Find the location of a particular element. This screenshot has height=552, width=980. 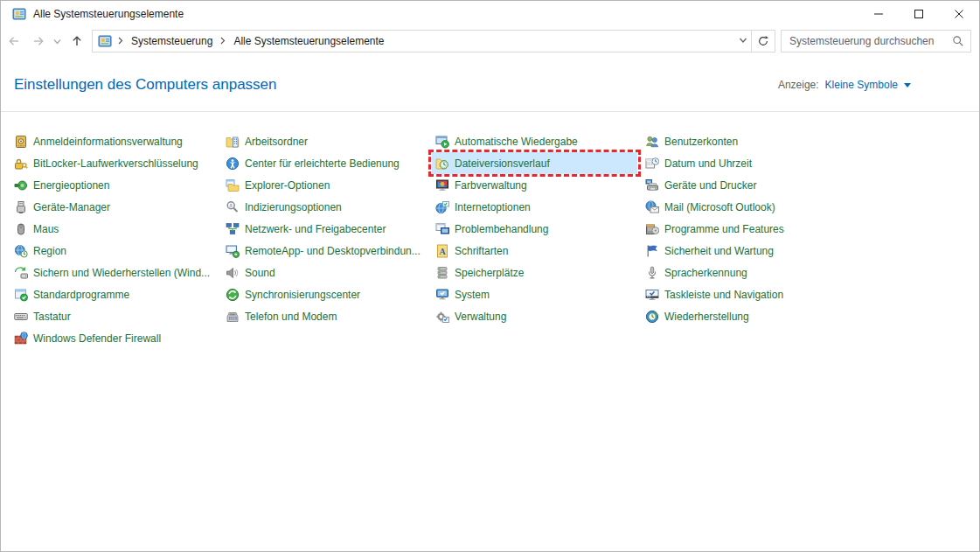

control-panel-item-network-sharing-center: Netzwerk- und Freigabecenter is located at coordinates (324, 229).